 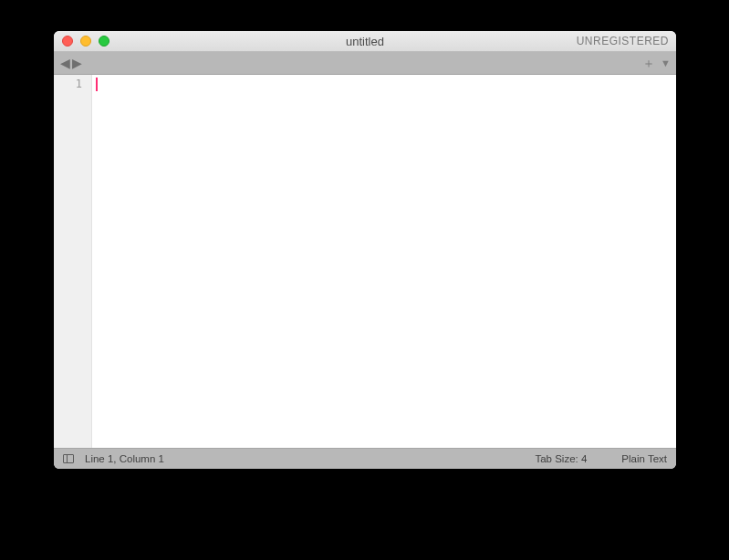 I want to click on zoom-icon, so click(x=104, y=41).